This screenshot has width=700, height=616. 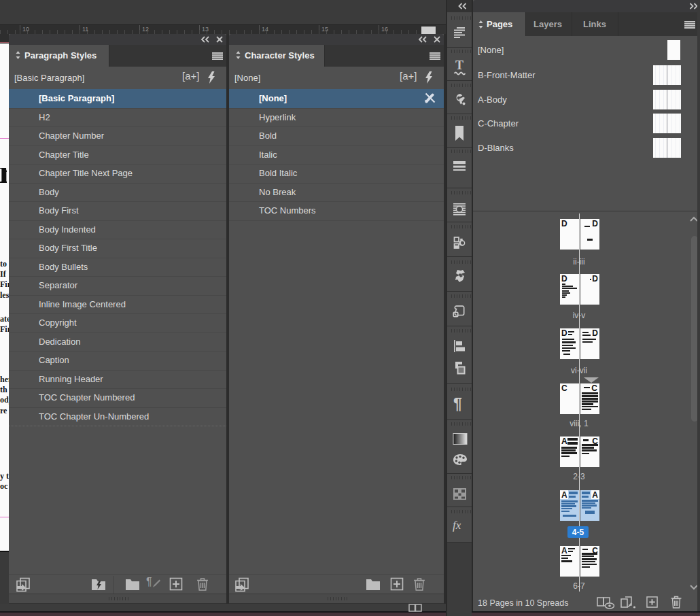 I want to click on svg-text: T, so click(x=459, y=65).